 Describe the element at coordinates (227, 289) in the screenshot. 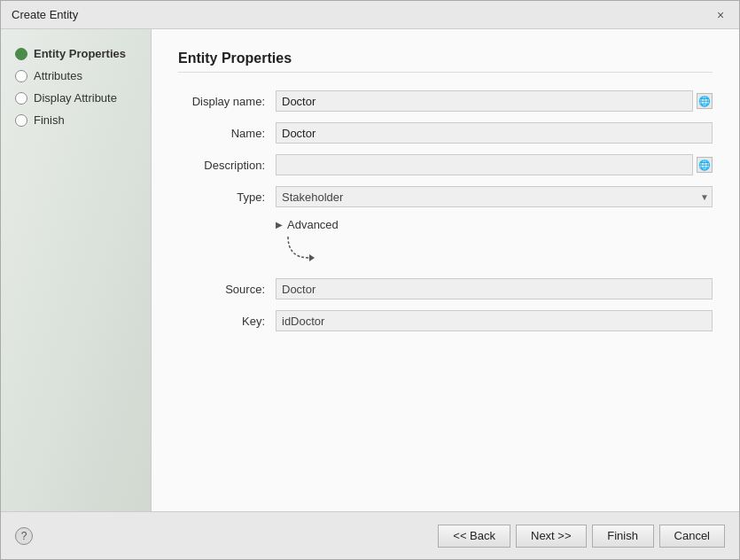

I see `source-label: Source:` at that location.